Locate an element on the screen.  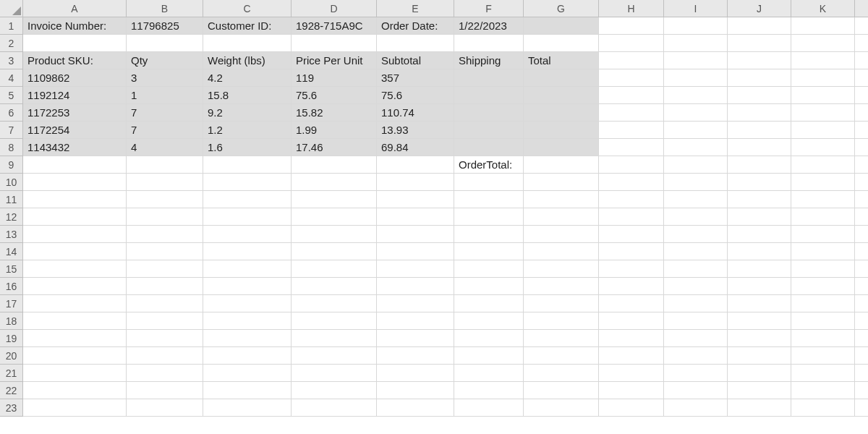
cell-C17 is located at coordinates (247, 304).